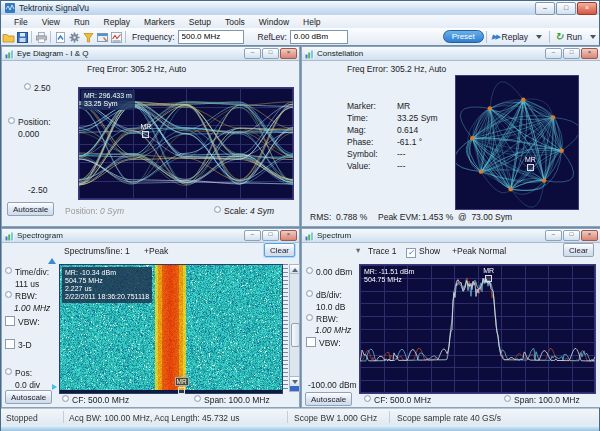 This screenshot has height=431, width=600. Describe the element at coordinates (30, 209) in the screenshot. I see `eye-autoscale-button: Autoscale` at that location.